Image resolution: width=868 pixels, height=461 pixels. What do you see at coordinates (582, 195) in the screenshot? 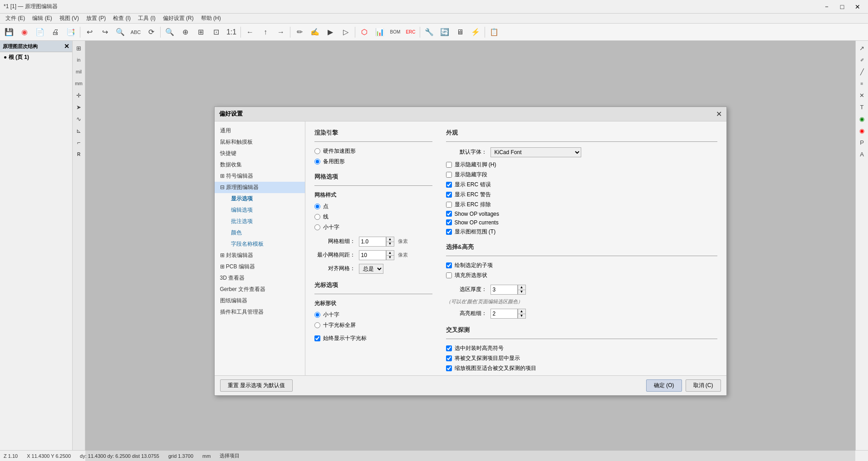
I see `show-erc-warnings-option: 显示 ERC 警告` at bounding box center [582, 195].